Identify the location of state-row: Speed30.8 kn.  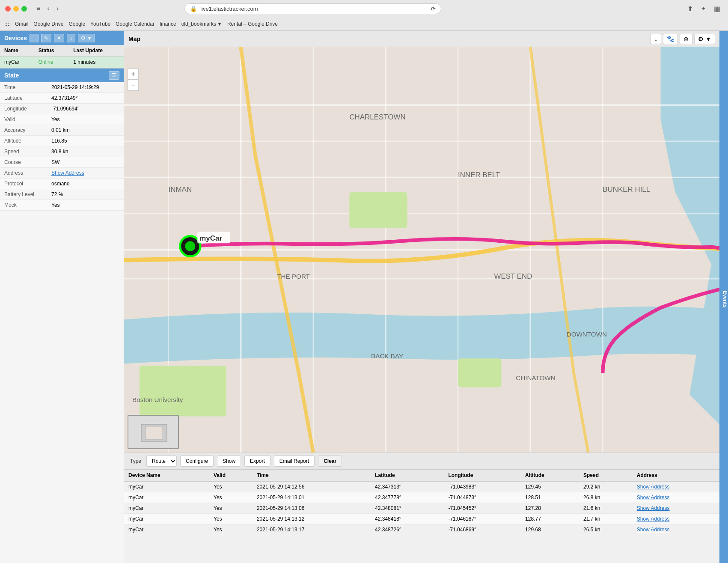
(62, 152).